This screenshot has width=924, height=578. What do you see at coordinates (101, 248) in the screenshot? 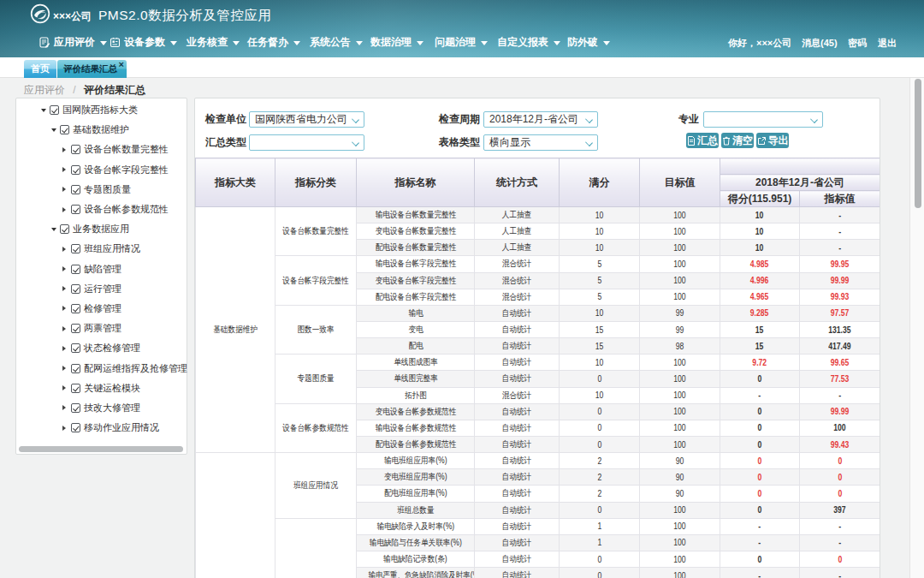
I see `tree-item: 班组应用情况` at bounding box center [101, 248].